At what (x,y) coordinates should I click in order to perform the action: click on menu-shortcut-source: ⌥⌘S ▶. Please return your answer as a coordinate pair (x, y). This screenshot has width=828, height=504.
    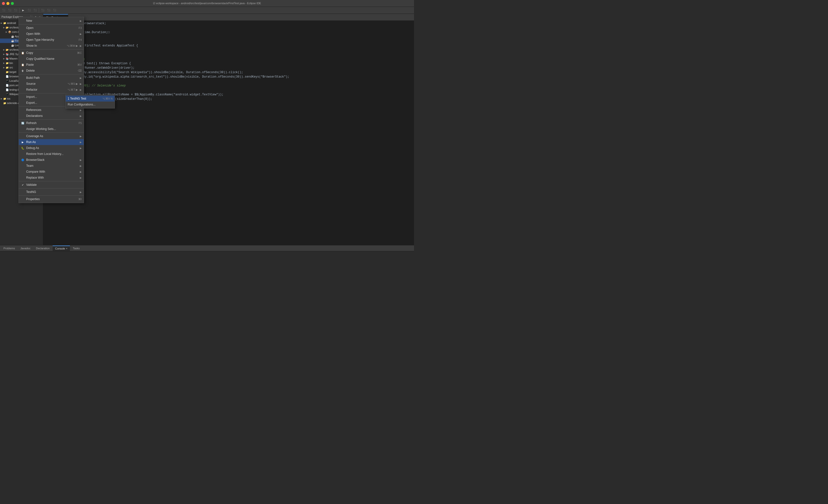
    Looking at the image, I should click on (73, 84).